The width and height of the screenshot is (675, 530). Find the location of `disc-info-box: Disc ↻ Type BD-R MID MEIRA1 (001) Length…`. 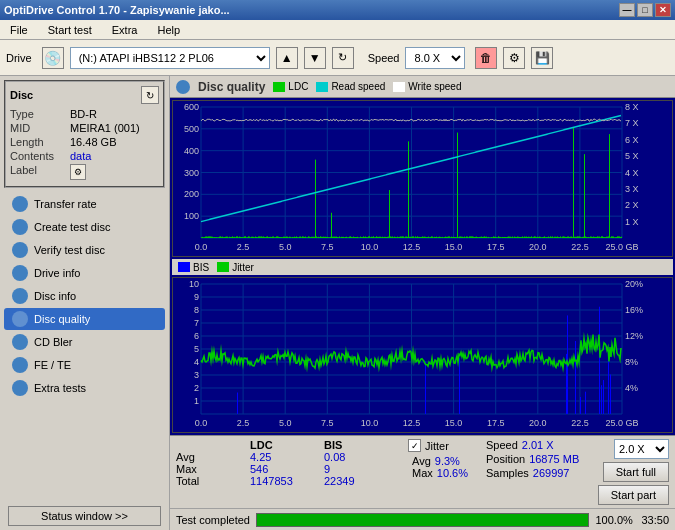

disc-info-box: Disc ↻ Type BD-R MID MEIRA1 (001) Length… is located at coordinates (84, 134).